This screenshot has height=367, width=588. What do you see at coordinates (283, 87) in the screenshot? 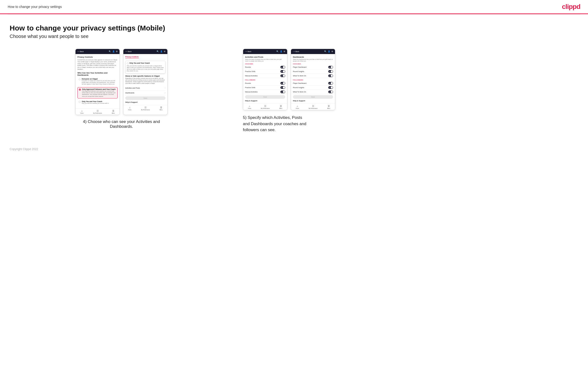
I see `drills-followers-toggle` at bounding box center [283, 87].